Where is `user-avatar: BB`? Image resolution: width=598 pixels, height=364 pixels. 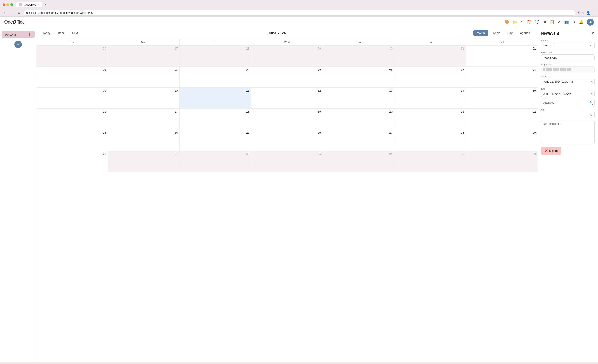 user-avatar: BB is located at coordinates (590, 22).